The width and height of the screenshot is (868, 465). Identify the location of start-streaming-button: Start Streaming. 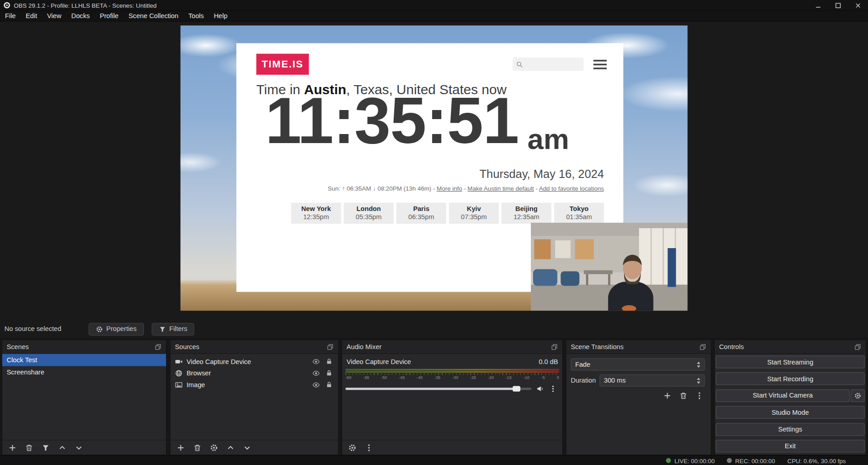
(790, 362).